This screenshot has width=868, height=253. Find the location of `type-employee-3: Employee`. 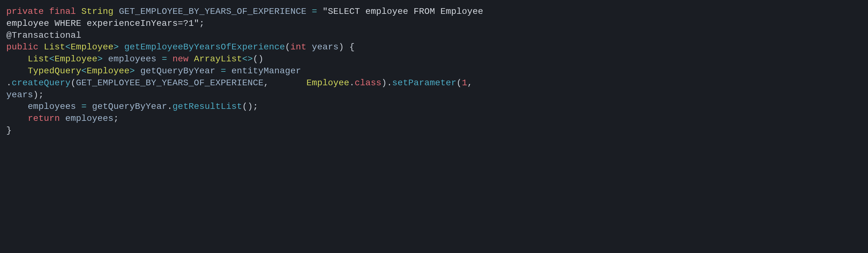

type-employee-3: Employee is located at coordinates (108, 71).